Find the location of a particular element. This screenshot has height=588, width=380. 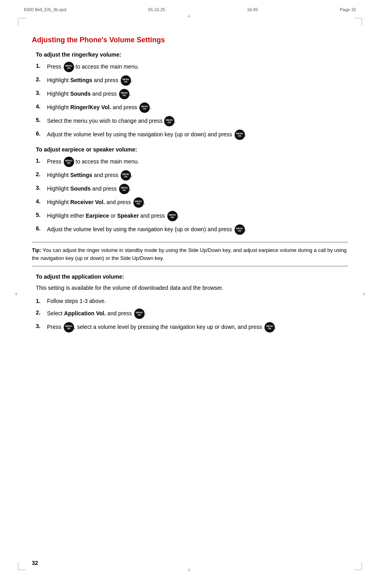

step-2-1: 1. Press MENUOK to access the main menu. is located at coordinates (192, 162).